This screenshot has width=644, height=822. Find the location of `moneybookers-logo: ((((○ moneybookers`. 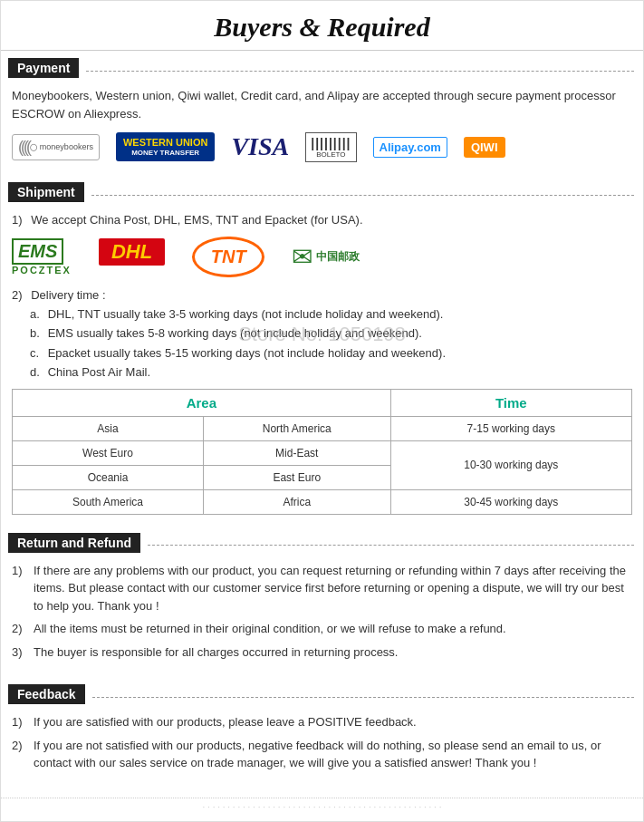

moneybookers-logo: ((((○ moneybookers is located at coordinates (56, 147).